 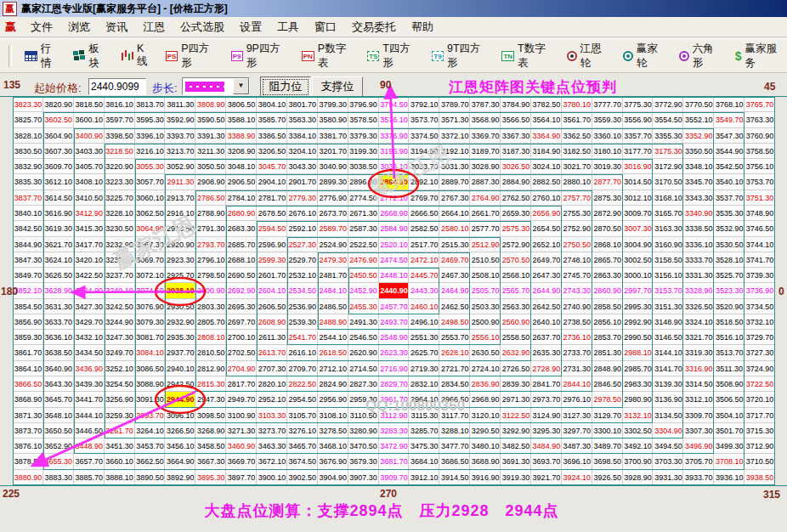 What do you see at coordinates (326, 27) in the screenshot?
I see `menu-item-窗口: 窗口` at bounding box center [326, 27].